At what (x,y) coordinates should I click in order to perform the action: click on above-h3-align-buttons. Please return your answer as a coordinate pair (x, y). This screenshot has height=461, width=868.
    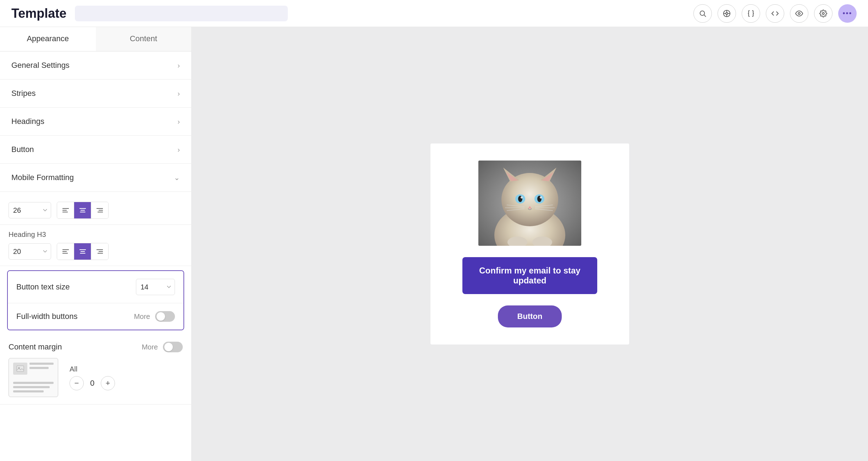
    Looking at the image, I should click on (83, 210).